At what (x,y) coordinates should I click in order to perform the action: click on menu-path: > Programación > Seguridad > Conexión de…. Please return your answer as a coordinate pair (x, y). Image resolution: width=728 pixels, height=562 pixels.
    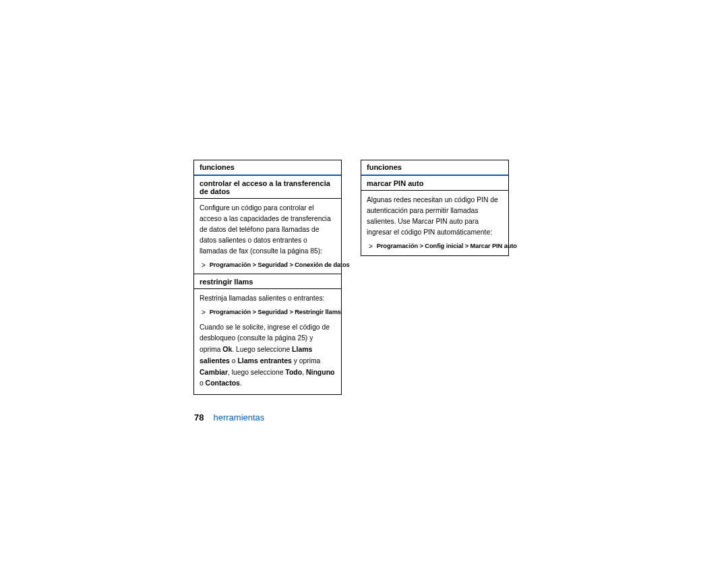
    Looking at the image, I should click on (268, 267).